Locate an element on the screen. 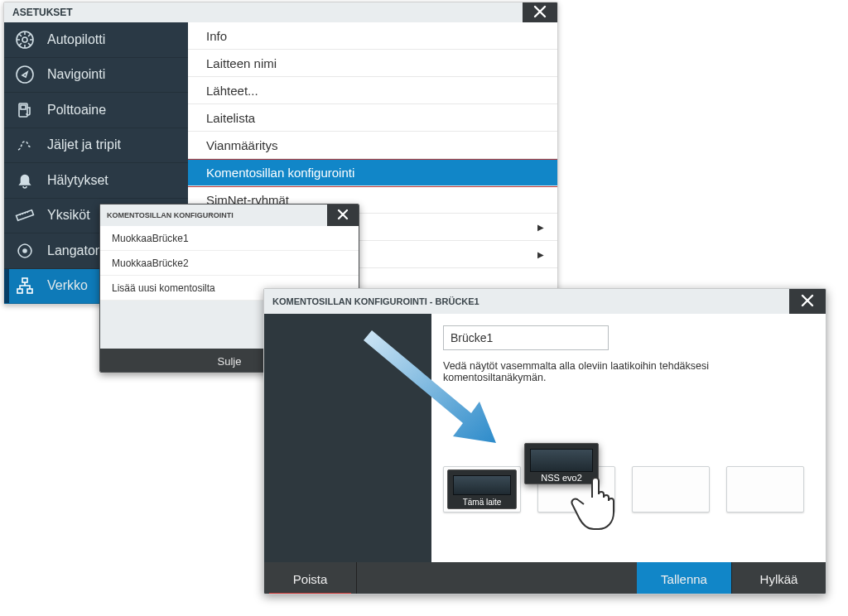 The image size is (848, 616). list-item-sources: Lähteet... is located at coordinates (373, 91).